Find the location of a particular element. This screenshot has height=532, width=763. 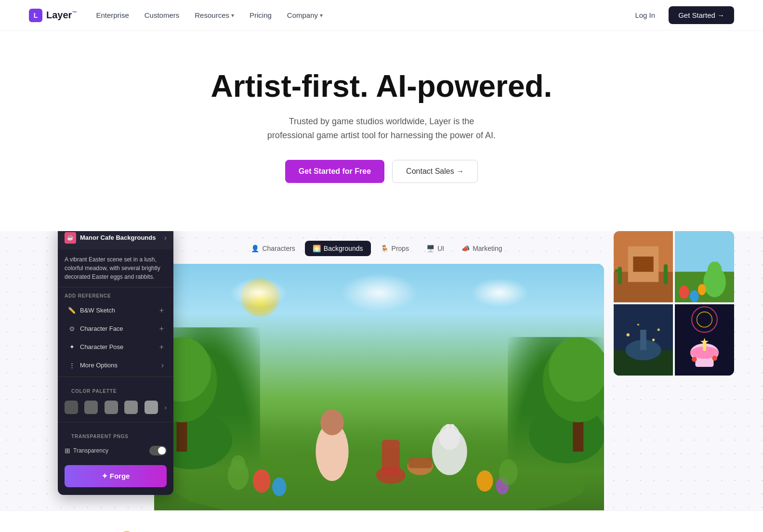

transparent-pngs-section: TRANSPARENT PNGS ⊞ Transparency is located at coordinates (116, 443).